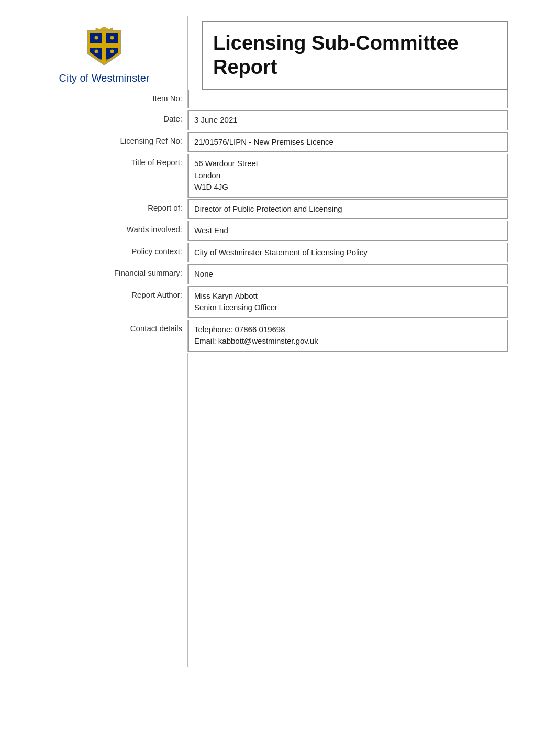 This screenshot has height=756, width=534. I want to click on form-value: Miss Karyn Abbott Senior Licensing Offic…, so click(348, 302).